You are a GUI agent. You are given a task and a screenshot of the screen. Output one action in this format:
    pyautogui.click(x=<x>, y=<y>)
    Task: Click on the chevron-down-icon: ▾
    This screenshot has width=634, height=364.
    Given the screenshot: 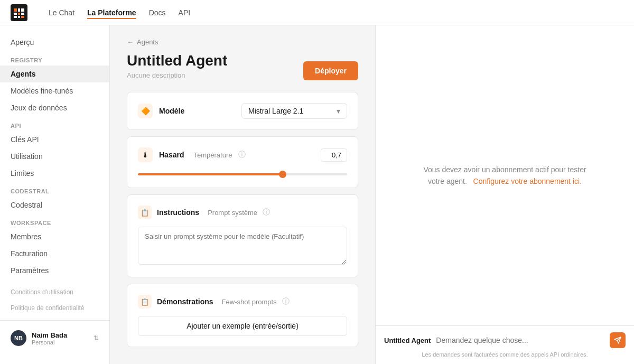 What is the action you would take?
    pyautogui.click(x=338, y=111)
    